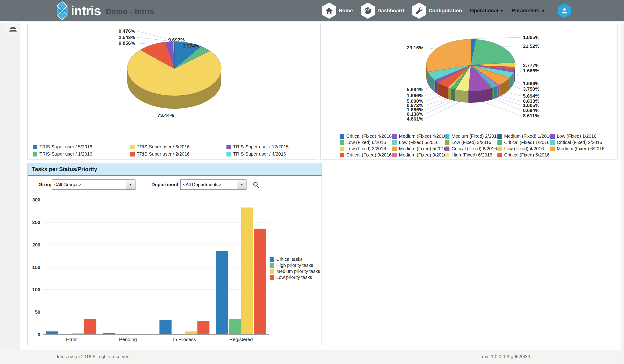 This screenshot has width=624, height=364. Describe the element at coordinates (526, 11) in the screenshot. I see `menu-parameters-label: Parameters` at that location.